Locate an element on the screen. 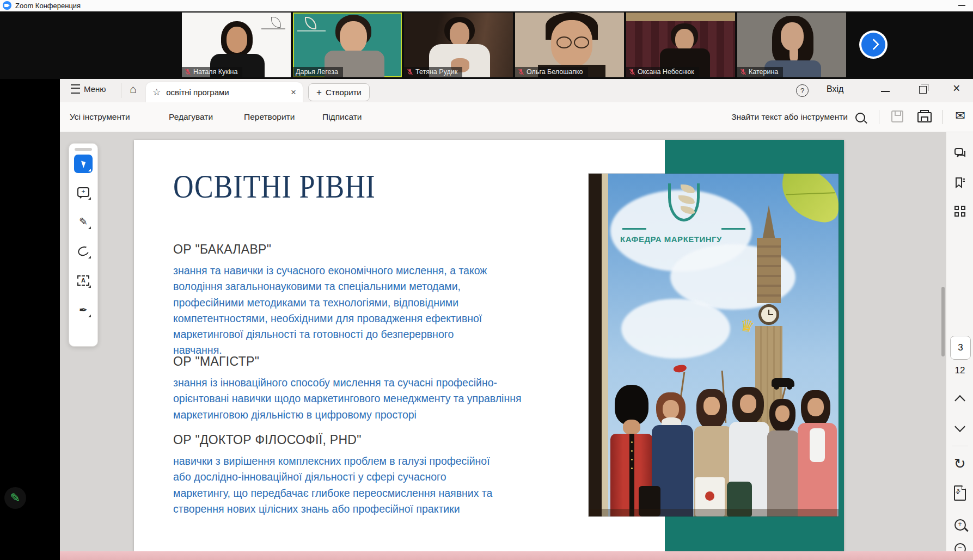 The height and width of the screenshot is (560, 973). home-button: ⌂ is located at coordinates (133, 89).